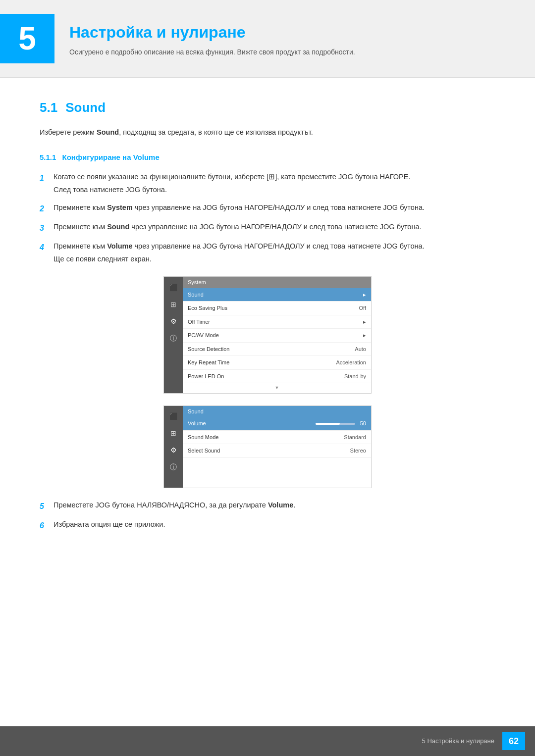 This screenshot has height=756, width=535. I want to click on subsection-number: 5.1.1, so click(48, 157).